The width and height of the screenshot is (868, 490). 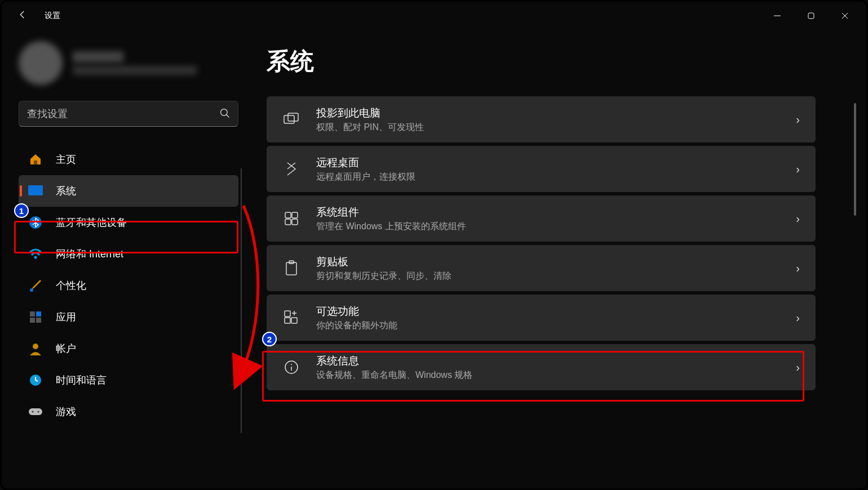 What do you see at coordinates (66, 412) in the screenshot?
I see `sidebar-item-label: 游戏` at bounding box center [66, 412].